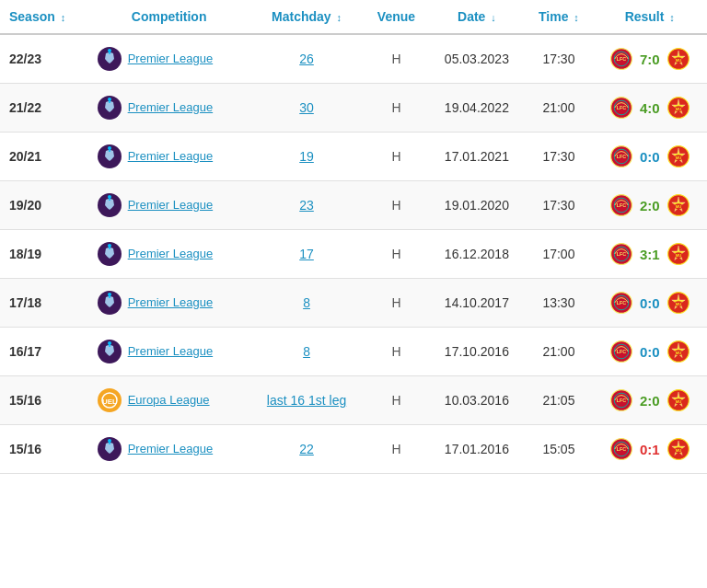 The image size is (707, 588). I want to click on th-matchday: Matchday ↕, so click(307, 17).